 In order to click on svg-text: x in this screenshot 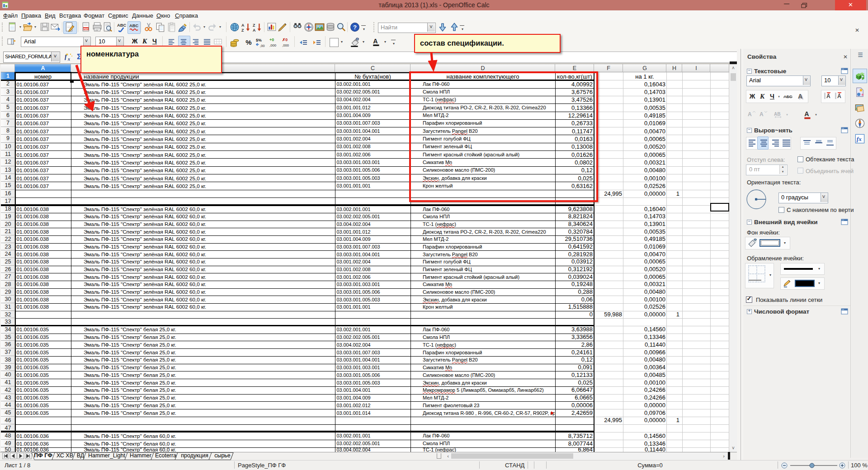, I will do `click(69, 59)`.